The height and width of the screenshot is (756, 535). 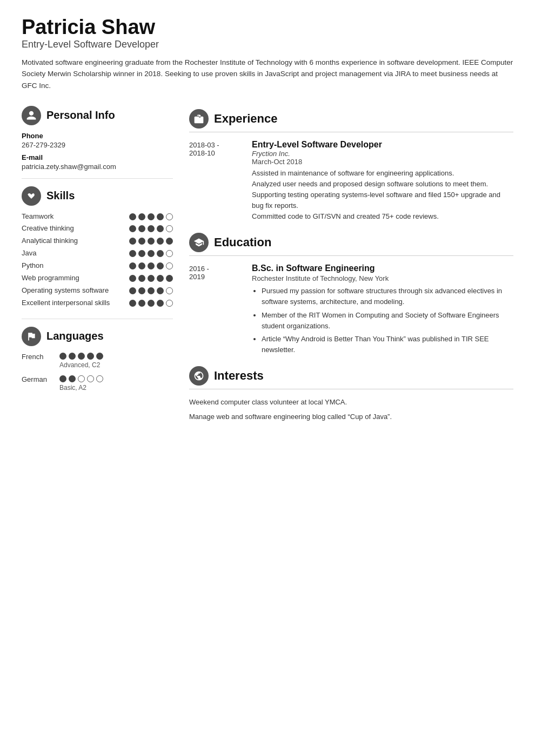 What do you see at coordinates (81, 383) in the screenshot?
I see `language-right: Basic, A2` at bounding box center [81, 383].